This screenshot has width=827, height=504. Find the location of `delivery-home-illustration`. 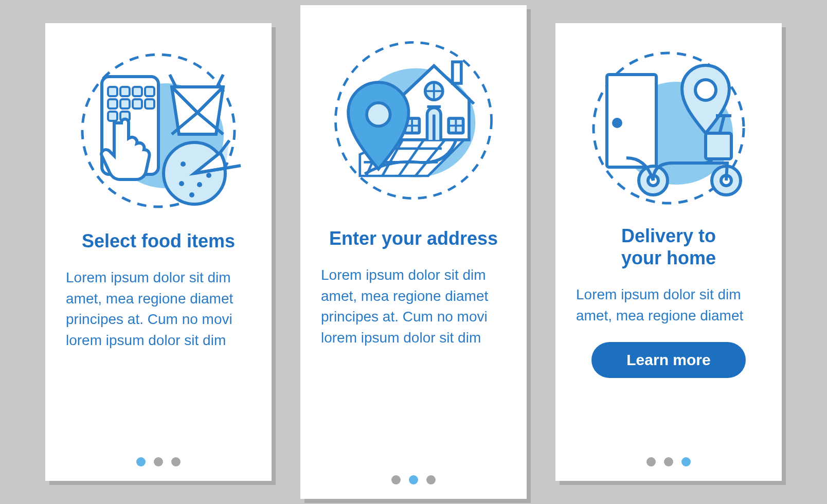

delivery-home-illustration is located at coordinates (669, 128).